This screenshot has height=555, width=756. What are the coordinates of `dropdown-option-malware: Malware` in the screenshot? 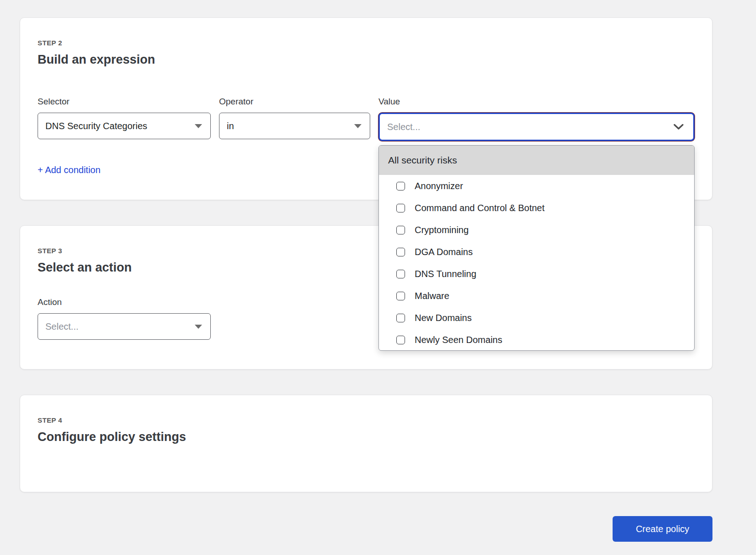 It's located at (537, 296).